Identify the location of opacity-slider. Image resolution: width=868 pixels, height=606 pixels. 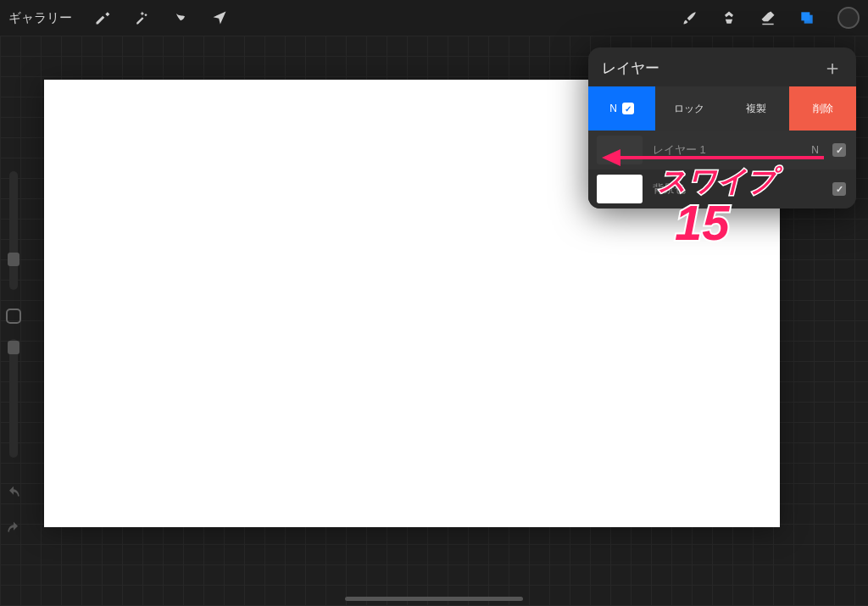
(14, 398).